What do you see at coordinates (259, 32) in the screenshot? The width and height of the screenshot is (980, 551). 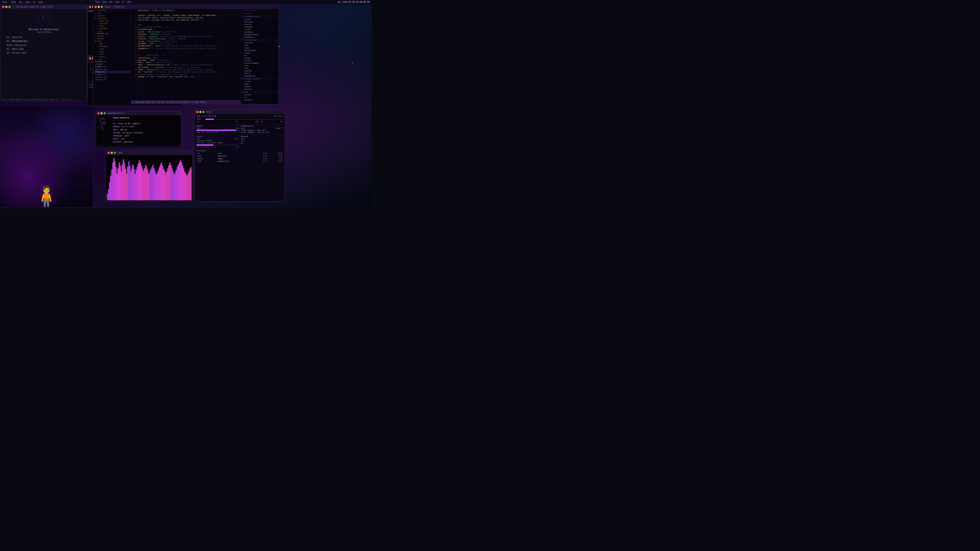 I see `panel-bootmode: • bootMode` at bounding box center [259, 32].